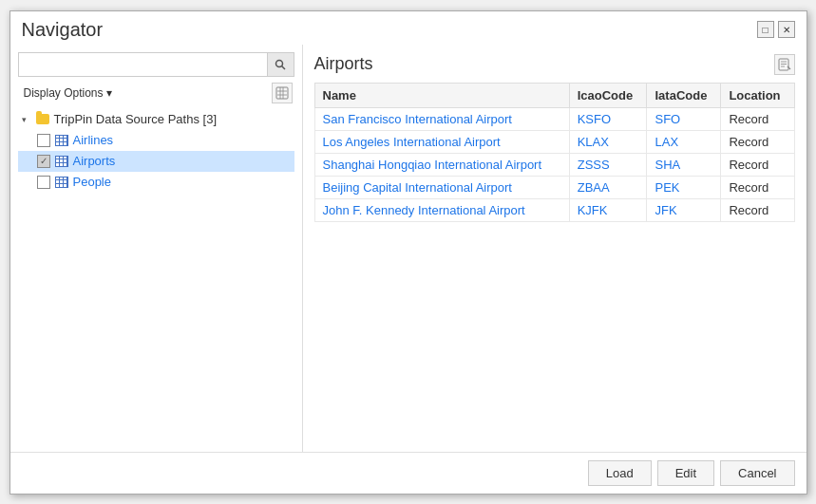 The width and height of the screenshot is (816, 504). Describe the element at coordinates (156, 161) in the screenshot. I see `tree-item-airports: ✓ Airports` at that location.